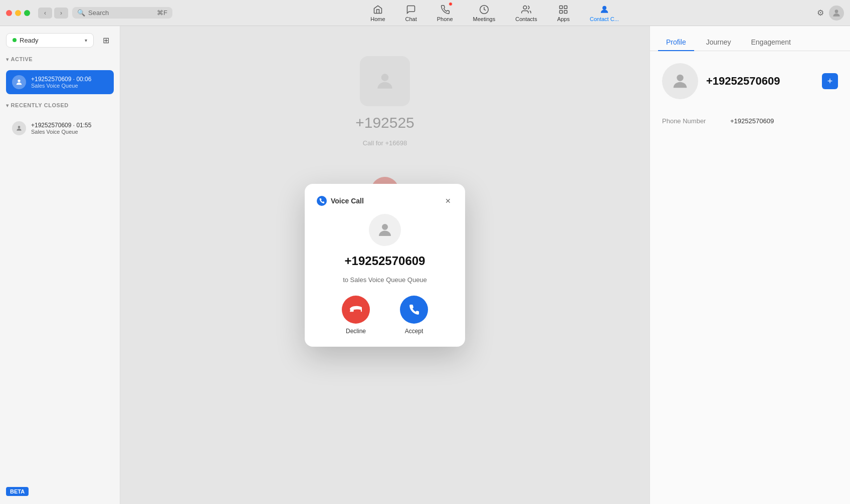  Describe the element at coordinates (604, 10) in the screenshot. I see `contact-c-icon` at that location.